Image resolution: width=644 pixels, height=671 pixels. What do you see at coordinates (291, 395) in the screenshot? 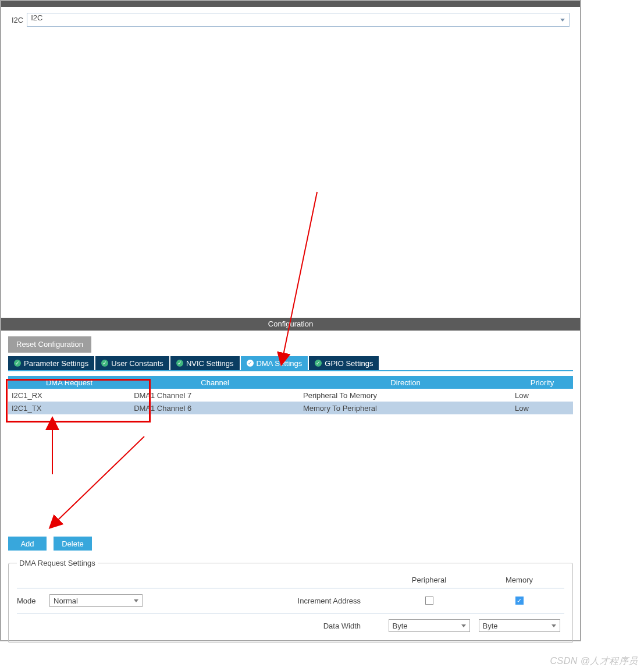
I see `table-row: I2C1_RX DMA1 Channel 7 Peripheral To Mem…` at bounding box center [291, 395].